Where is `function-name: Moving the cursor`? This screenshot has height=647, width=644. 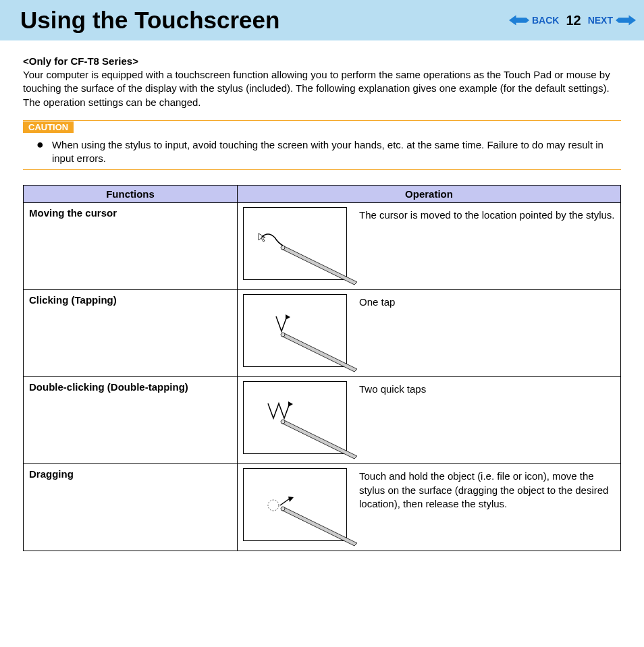 function-name: Moving the cursor is located at coordinates (73, 213).